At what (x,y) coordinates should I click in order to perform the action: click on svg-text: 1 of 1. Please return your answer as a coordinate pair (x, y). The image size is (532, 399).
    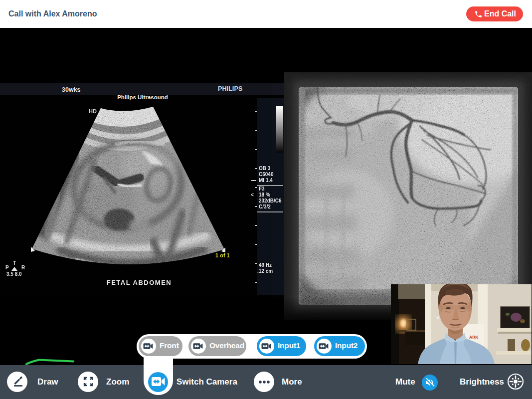
    Looking at the image, I should click on (222, 255).